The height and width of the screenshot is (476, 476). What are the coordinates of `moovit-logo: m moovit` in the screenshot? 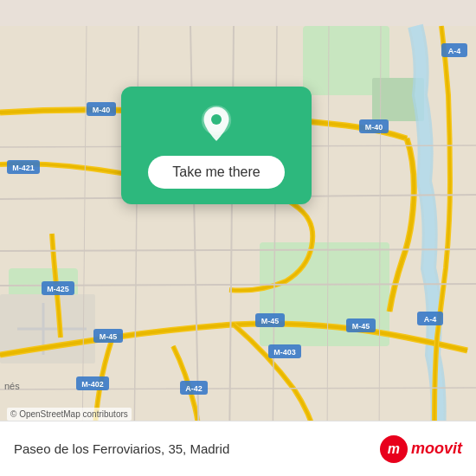 It's located at (421, 449).